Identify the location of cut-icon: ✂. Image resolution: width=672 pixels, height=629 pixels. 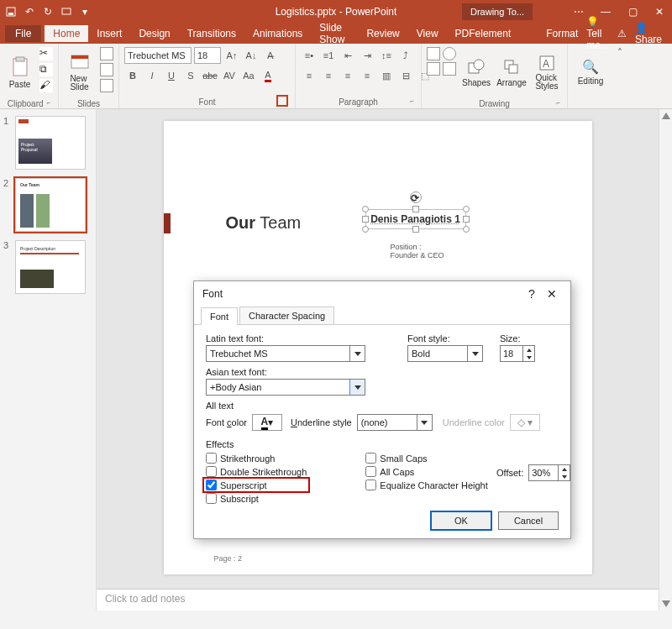
(46, 54).